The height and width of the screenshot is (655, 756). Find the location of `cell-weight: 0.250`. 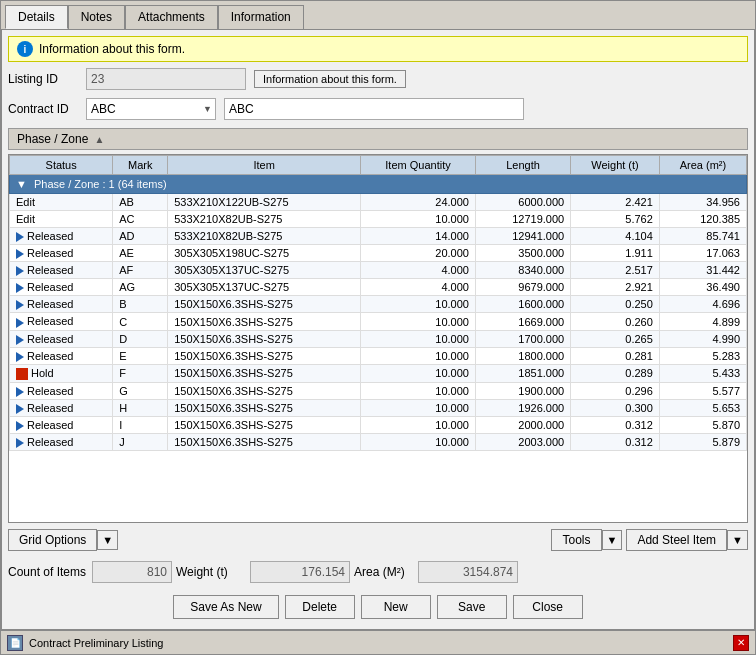

cell-weight: 0.250 is located at coordinates (616, 304).